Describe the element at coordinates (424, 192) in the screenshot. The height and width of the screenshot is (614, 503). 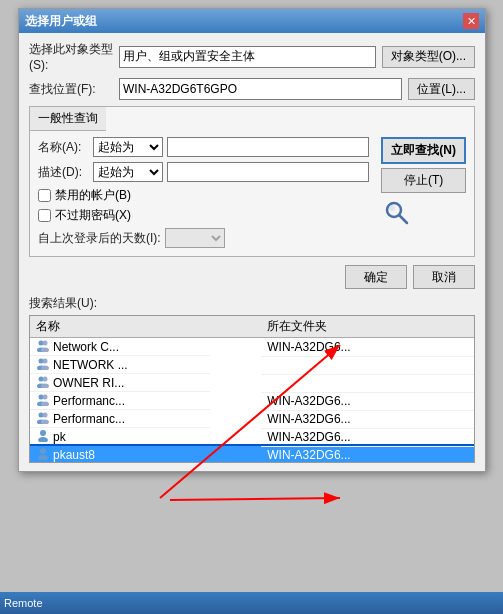
I see `query-right-panel: 立即查找(N) 停止(T)` at that location.